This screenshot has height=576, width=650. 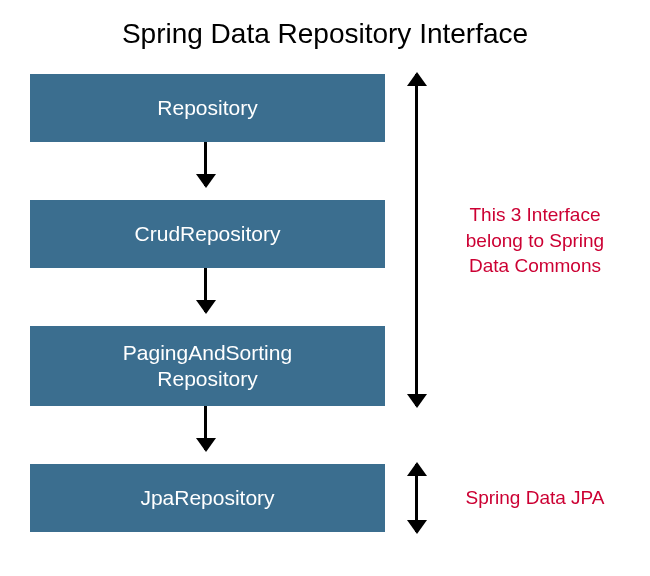 What do you see at coordinates (208, 234) in the screenshot?
I see `box-crudrepository: CrudRepository` at bounding box center [208, 234].